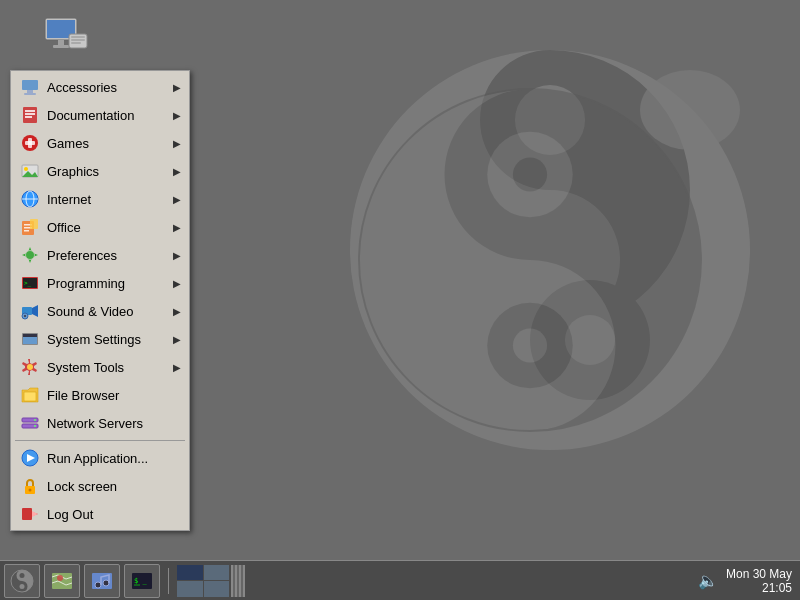 This screenshot has height=600, width=800. Describe the element at coordinates (100, 367) in the screenshot. I see `menu-item-system-tools: System Tools ▶` at that location.